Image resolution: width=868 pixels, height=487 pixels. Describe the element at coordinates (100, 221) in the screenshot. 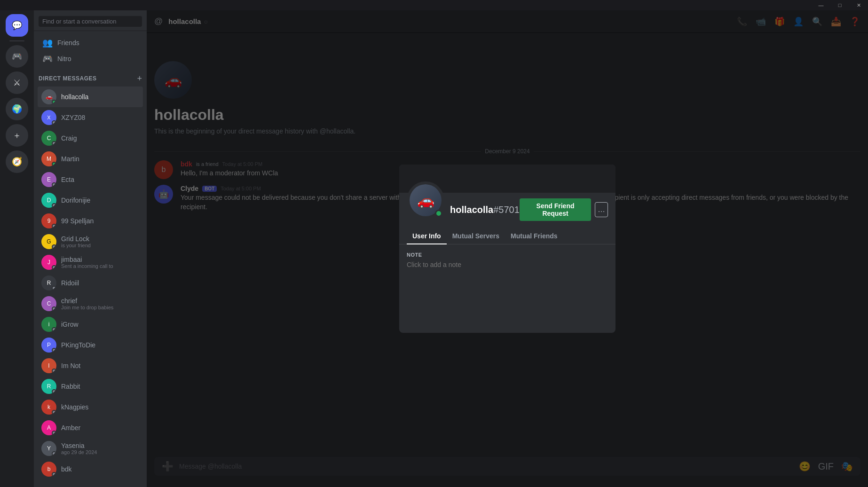

I see `dm-name-99spell: 99 Spelljan` at that location.